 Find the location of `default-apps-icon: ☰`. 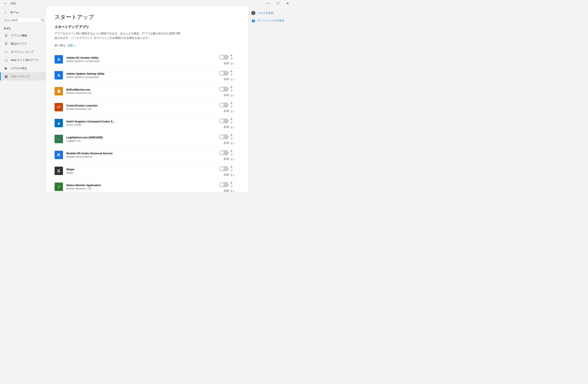

default-apps-icon: ☰ is located at coordinates (6, 44).